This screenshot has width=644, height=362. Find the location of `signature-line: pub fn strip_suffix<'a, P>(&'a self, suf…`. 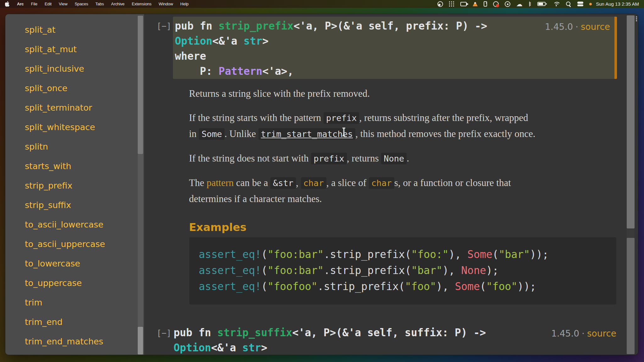

signature-line: pub fn strip_suffix<'a, P>(&'a self, suf… is located at coordinates (330, 333).